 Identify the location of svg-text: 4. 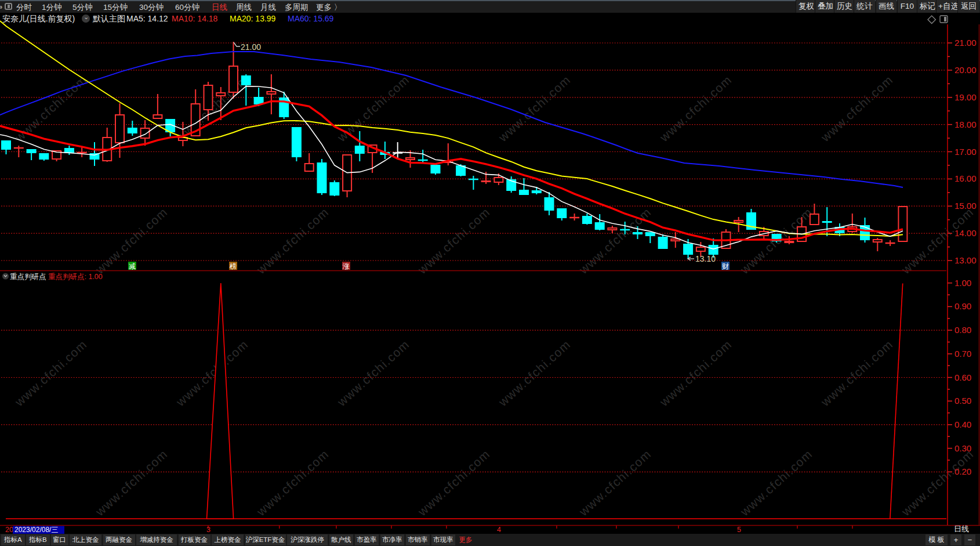
(499, 530).